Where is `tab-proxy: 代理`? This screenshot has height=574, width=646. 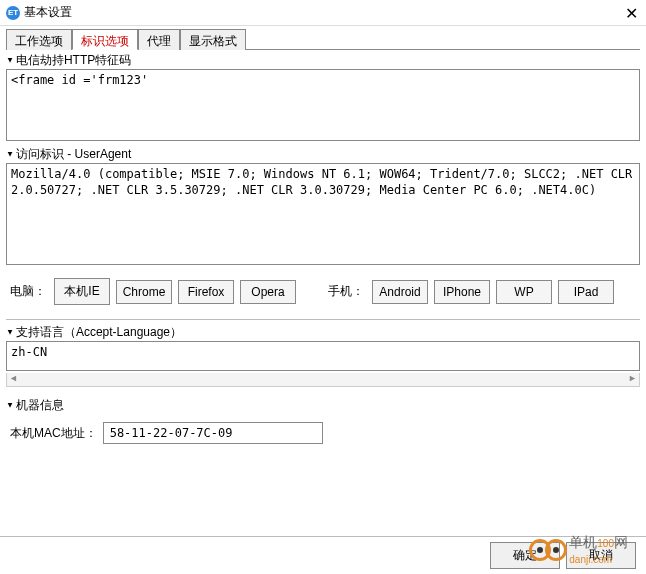
tab-proxy: 代理 is located at coordinates (159, 40).